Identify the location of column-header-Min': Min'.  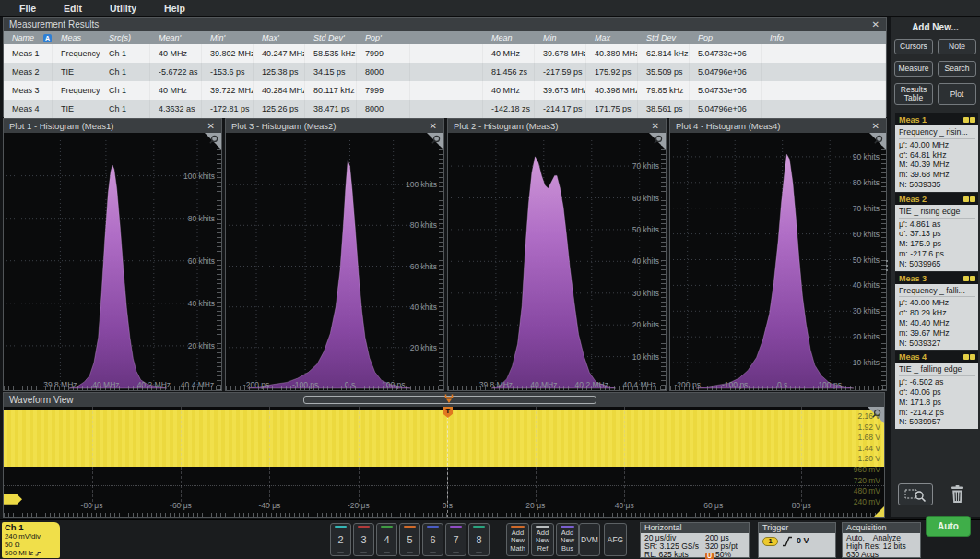
(228, 38).